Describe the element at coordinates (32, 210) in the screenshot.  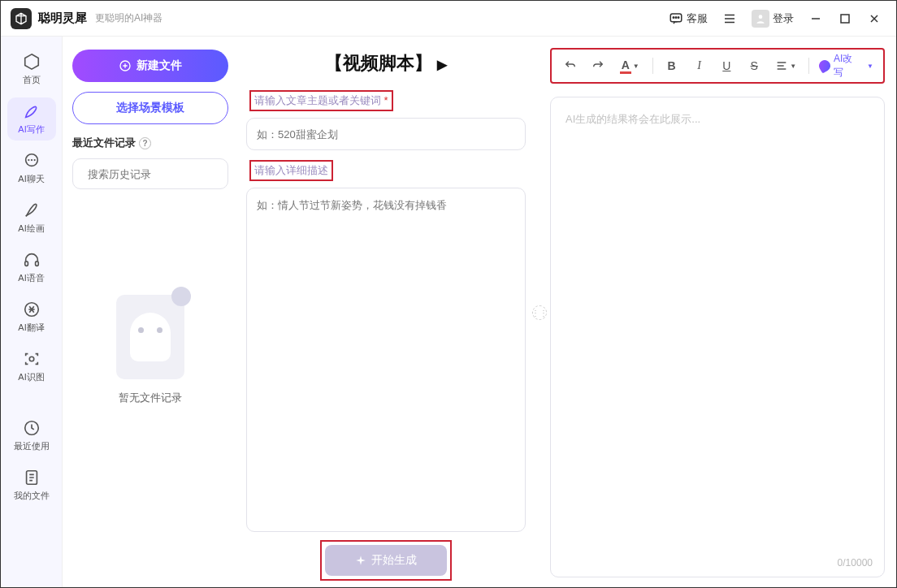
I see `brush-icon` at that location.